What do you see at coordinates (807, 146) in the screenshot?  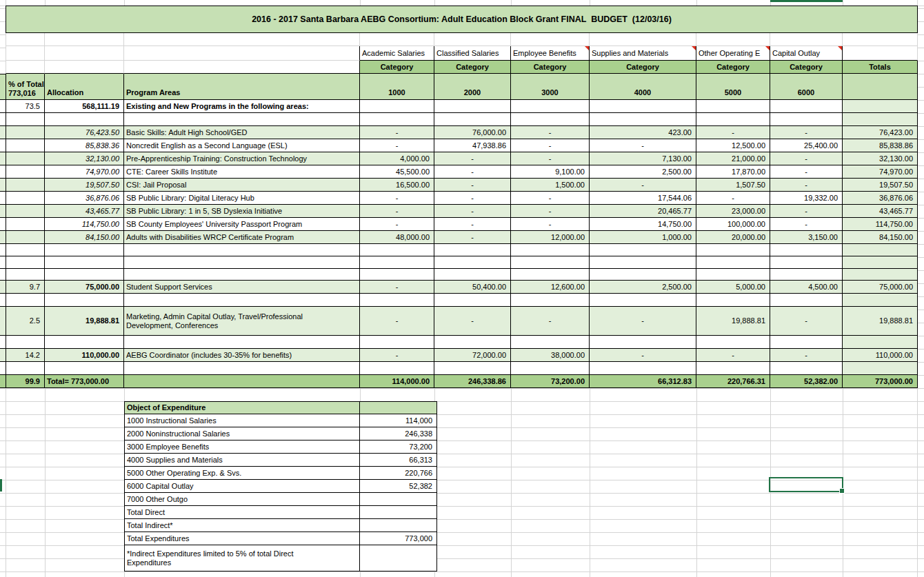 I see `cell-amount: 25,400.00` at bounding box center [807, 146].